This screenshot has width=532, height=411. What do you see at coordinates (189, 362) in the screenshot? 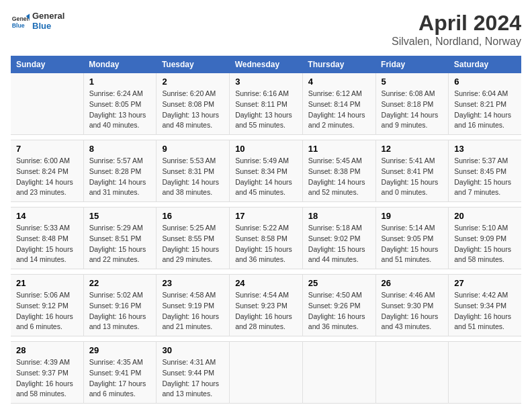
I see `day-info-line: Sunrise: 4:31 AM` at bounding box center [189, 362].